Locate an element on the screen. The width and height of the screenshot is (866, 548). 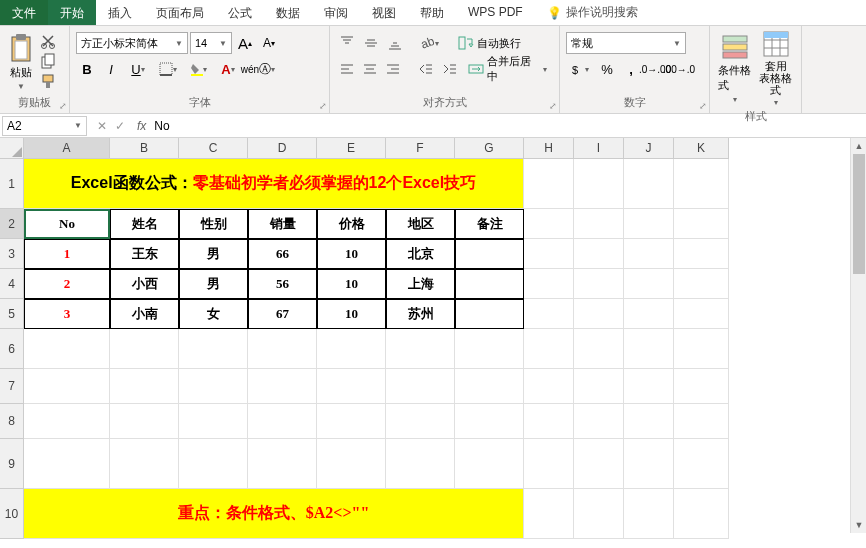
row-header-8: 8 is located at coordinates (12, 422).